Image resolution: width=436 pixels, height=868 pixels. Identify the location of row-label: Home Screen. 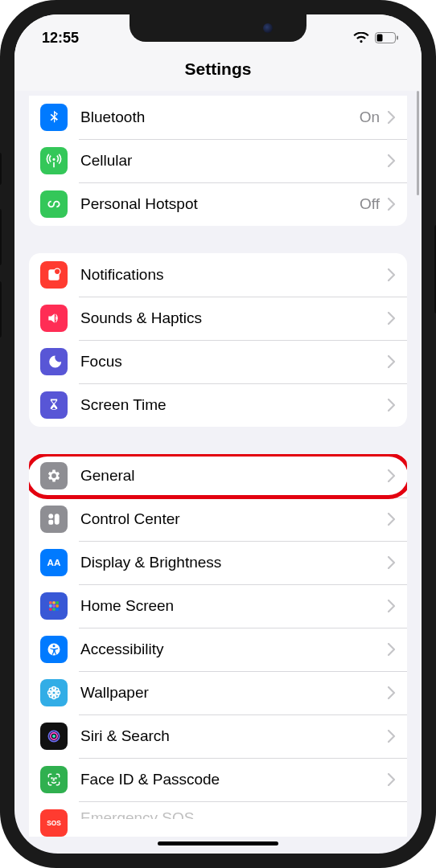
(234, 606).